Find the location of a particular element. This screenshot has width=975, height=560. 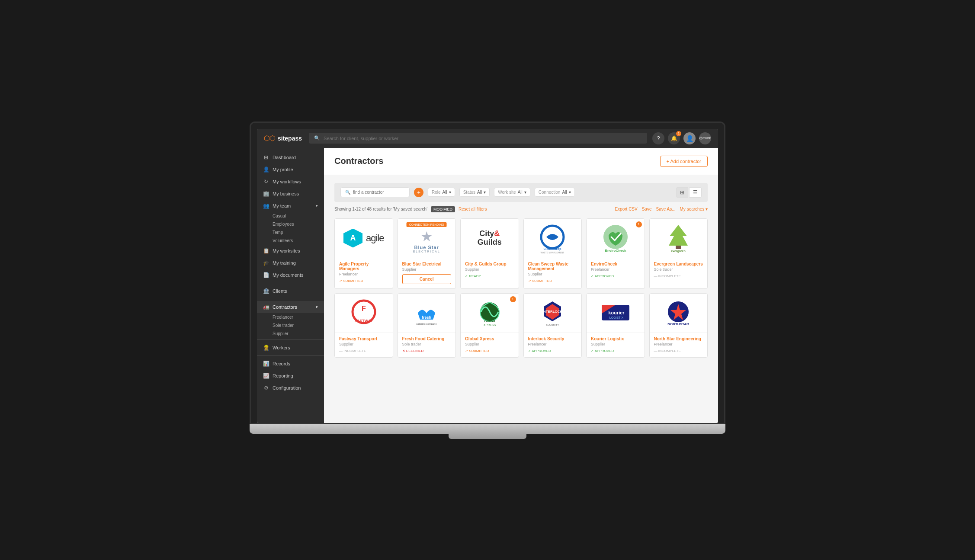

help-button: ? is located at coordinates (658, 138).